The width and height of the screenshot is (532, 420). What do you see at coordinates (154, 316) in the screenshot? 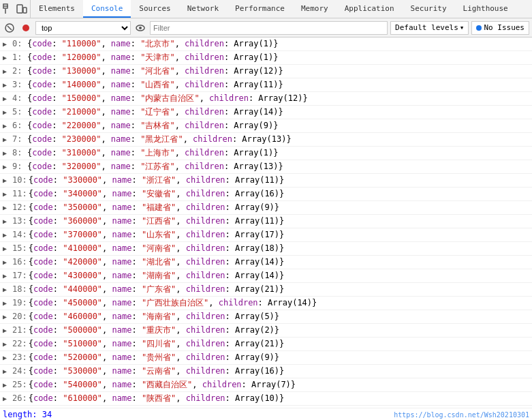
I see `row-content: {code: "460000", name: "海南省", children: …` at bounding box center [154, 316].